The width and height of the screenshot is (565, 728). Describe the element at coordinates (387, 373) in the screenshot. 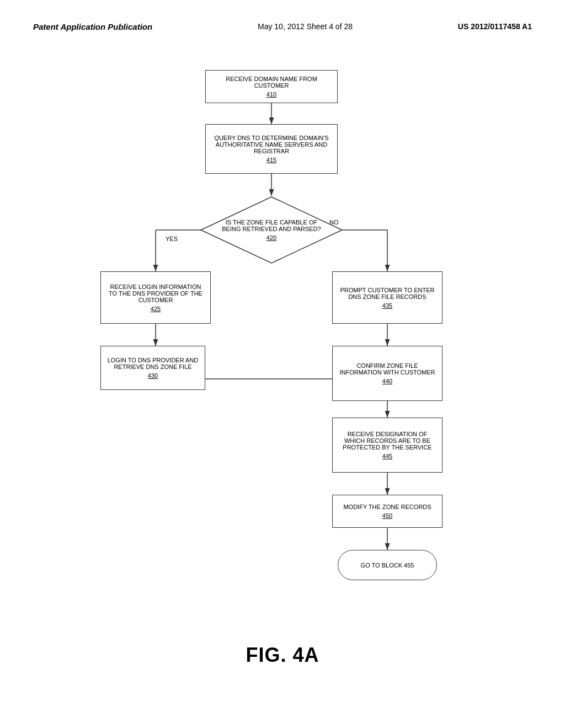

I see `box-440: CONFIRM ZONE FILE INFORMATION WITH CUSTO…` at that location.